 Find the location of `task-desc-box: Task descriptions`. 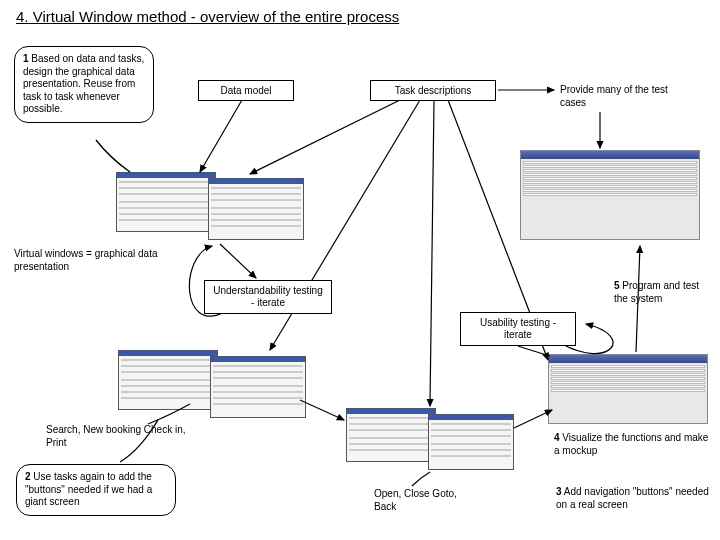

task-desc-box: Task descriptions is located at coordinates (433, 90).